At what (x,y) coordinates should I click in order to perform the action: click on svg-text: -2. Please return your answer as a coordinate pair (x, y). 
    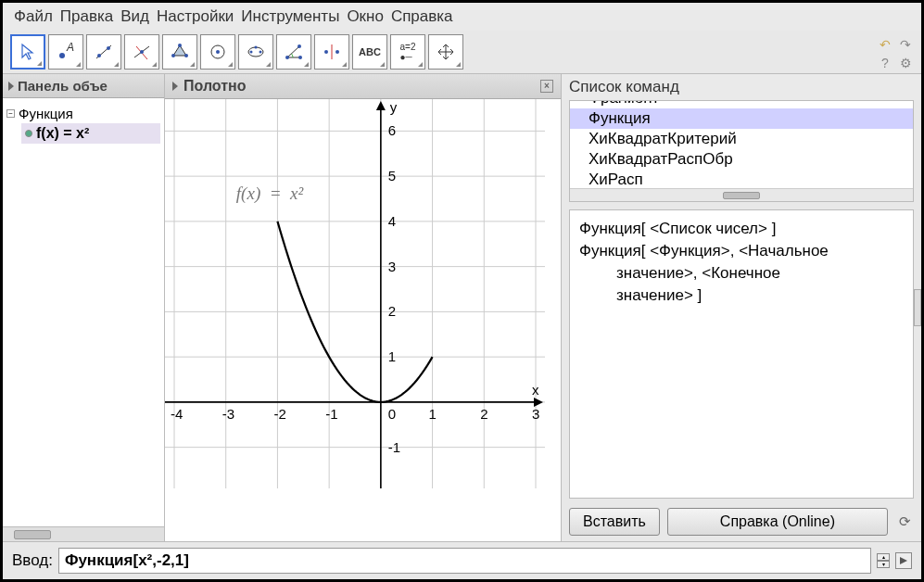
    Looking at the image, I should click on (280, 413).